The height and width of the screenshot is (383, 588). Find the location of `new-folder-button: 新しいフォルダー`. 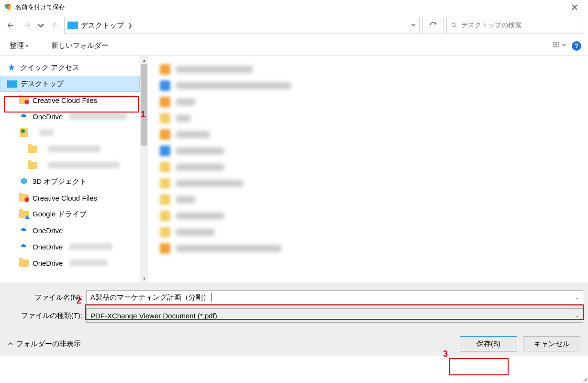

new-folder-button: 新しいフォルダー is located at coordinates (80, 46).